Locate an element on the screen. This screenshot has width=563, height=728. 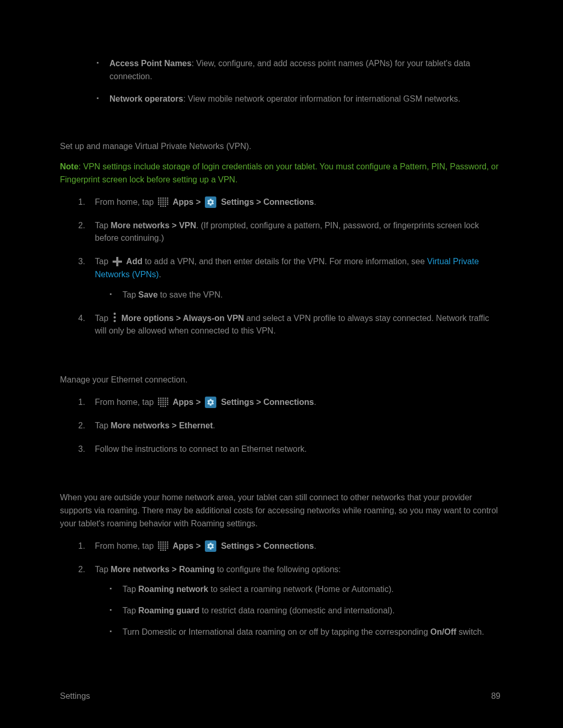
list-item: Tap Roaming network to select a roaming … is located at coordinates (305, 590).